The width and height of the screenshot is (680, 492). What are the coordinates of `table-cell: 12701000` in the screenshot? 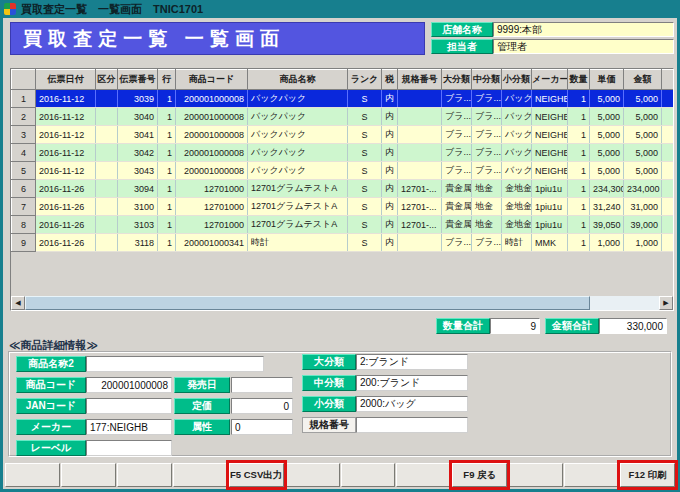 It's located at (212, 189).